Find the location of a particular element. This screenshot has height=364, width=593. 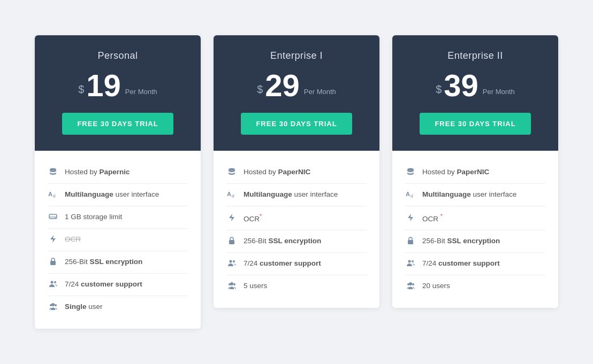

feature-label: OCR* is located at coordinates (253, 218).